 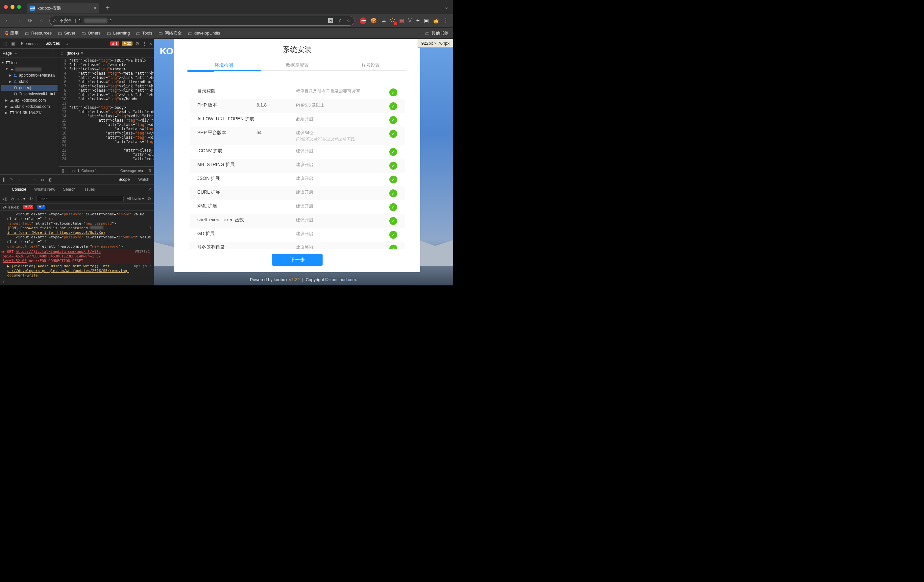 I want to click on tabs-dropdown-icon: ⌄, so click(x=447, y=7).